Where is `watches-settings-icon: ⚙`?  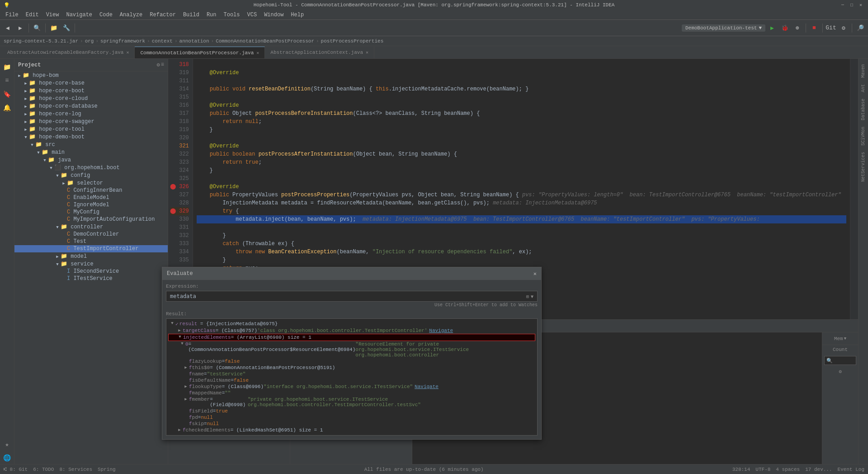 watches-settings-icon: ⚙ is located at coordinates (840, 372).